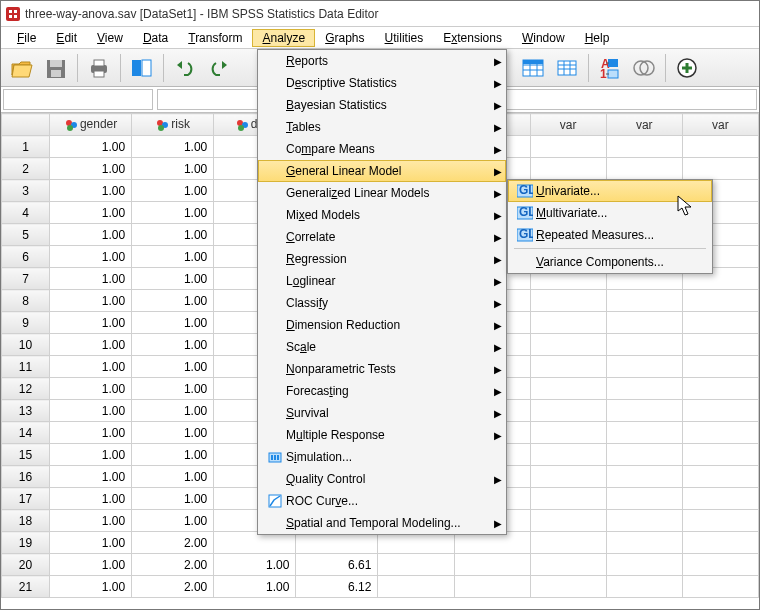  I want to click on menu-item-bayes: Bayesian Statistics ▶, so click(382, 105).